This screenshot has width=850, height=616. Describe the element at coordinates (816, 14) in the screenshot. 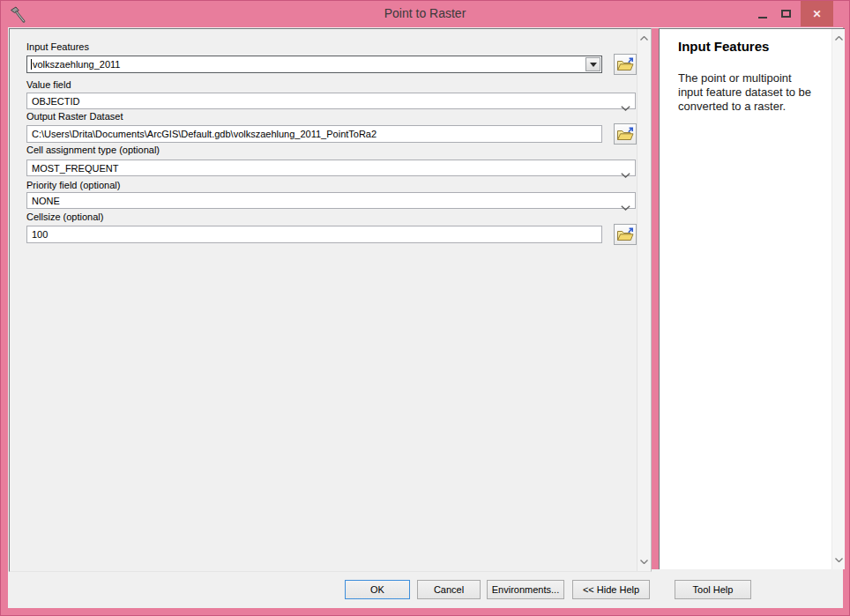

I see `close-button: ✕` at that location.